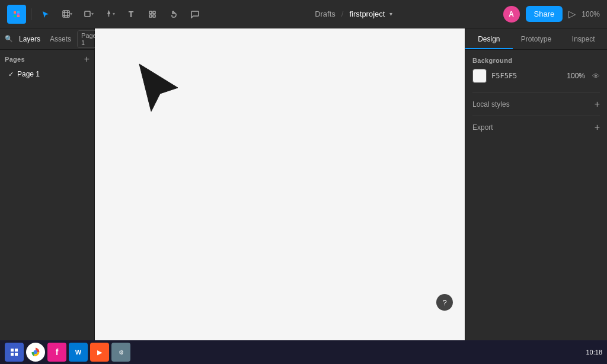 This screenshot has height=364, width=607. Describe the element at coordinates (57, 352) in the screenshot. I see `taskbar-icon-3: f` at that location.